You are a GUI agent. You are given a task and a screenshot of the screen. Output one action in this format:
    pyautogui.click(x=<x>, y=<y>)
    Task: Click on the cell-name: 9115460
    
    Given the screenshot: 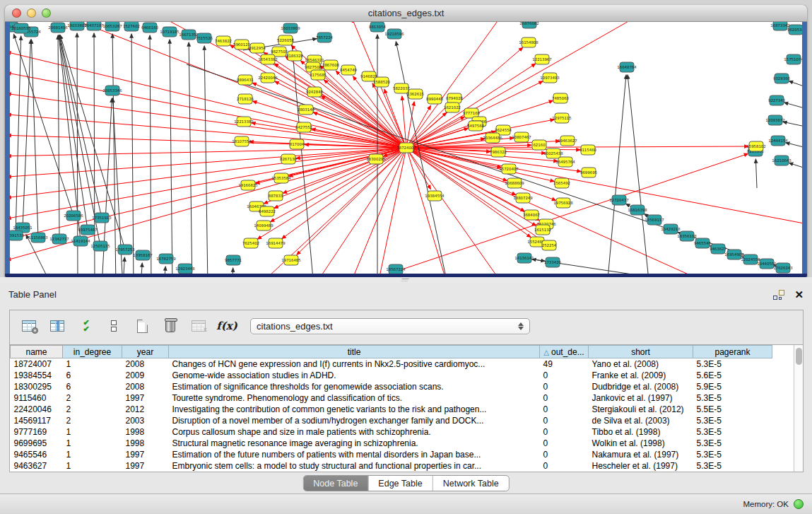 What is the action you would take?
    pyautogui.click(x=37, y=398)
    